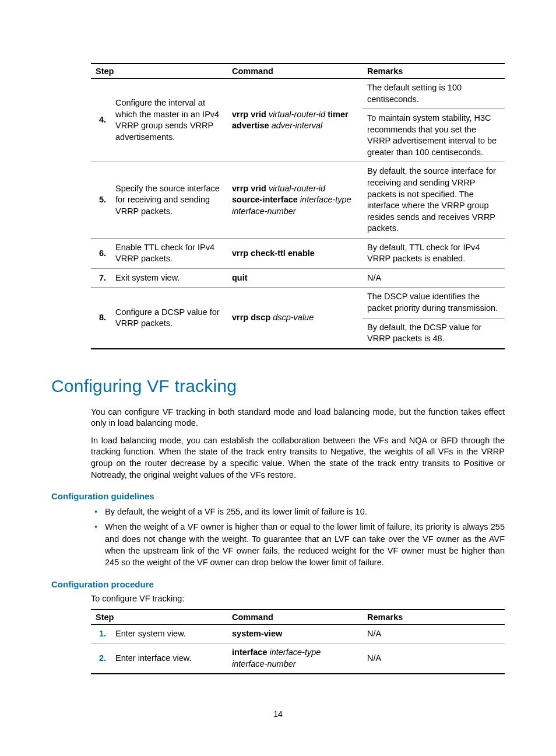  Describe the element at coordinates (295, 278) in the screenshot. I see `command-cell: quit` at that location.